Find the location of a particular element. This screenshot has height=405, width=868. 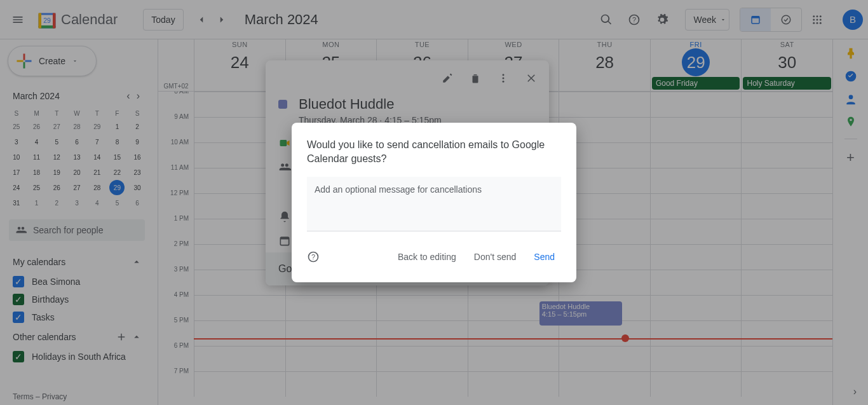

dialog-title: Would you like to send cancellation emai… is located at coordinates (434, 153).